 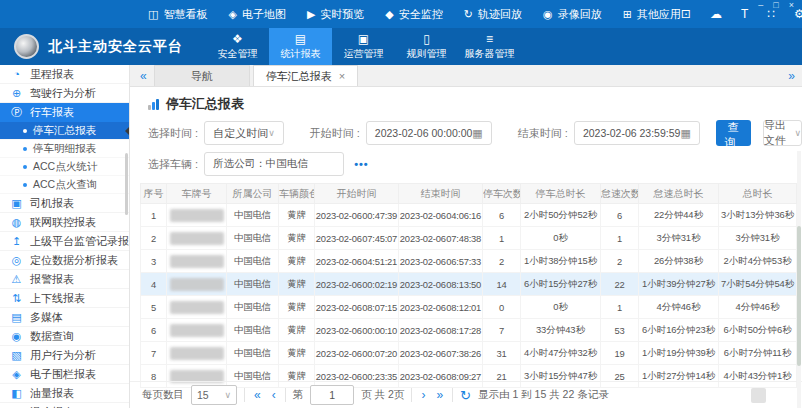 What do you see at coordinates (620, 308) in the screenshot?
I see `cell-idles: 1` at bounding box center [620, 308].